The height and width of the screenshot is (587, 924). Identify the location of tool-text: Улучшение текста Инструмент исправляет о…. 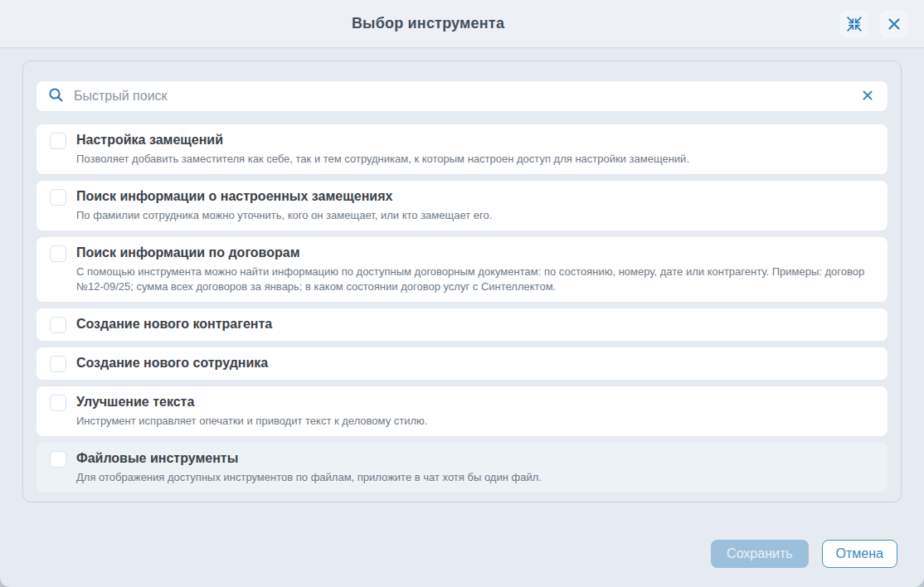
(252, 411).